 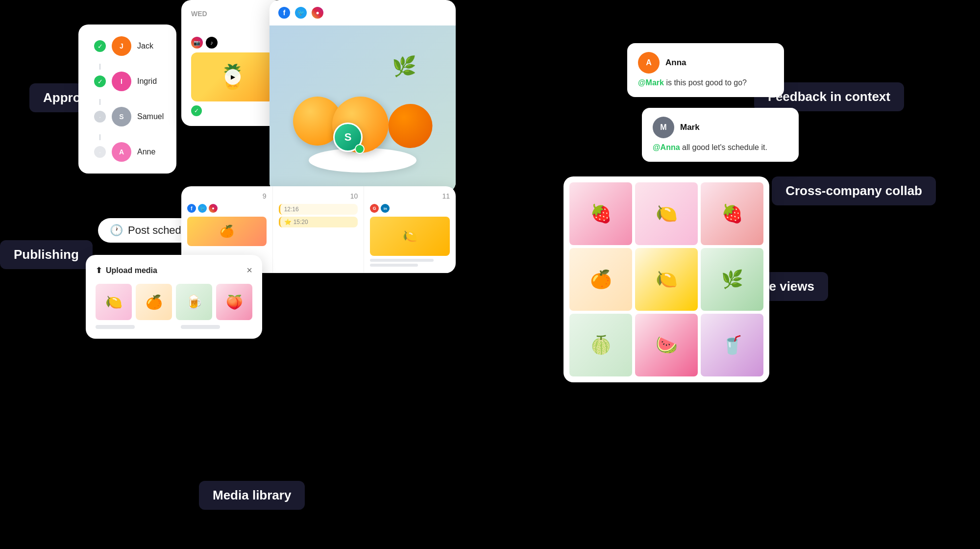 What do you see at coordinates (318, 13) in the screenshot?
I see `instagram-icon-main: ●` at bounding box center [318, 13].